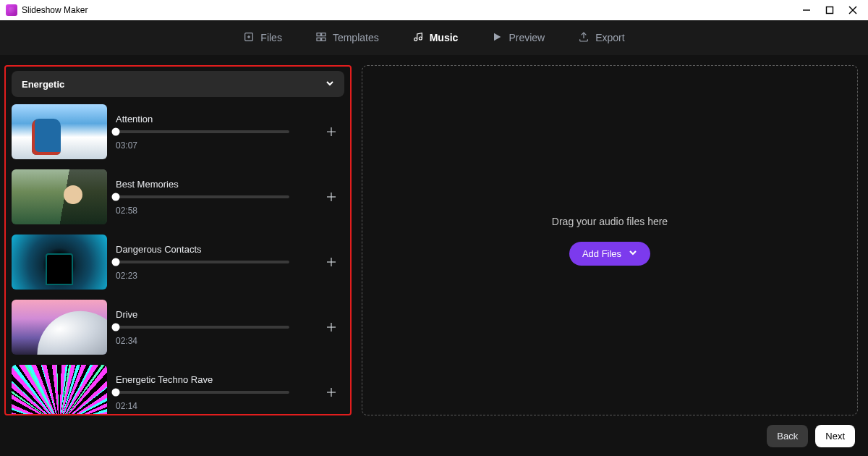 Image resolution: width=868 pixels, height=456 pixels. What do you see at coordinates (418, 38) in the screenshot?
I see `music-icon` at bounding box center [418, 38].